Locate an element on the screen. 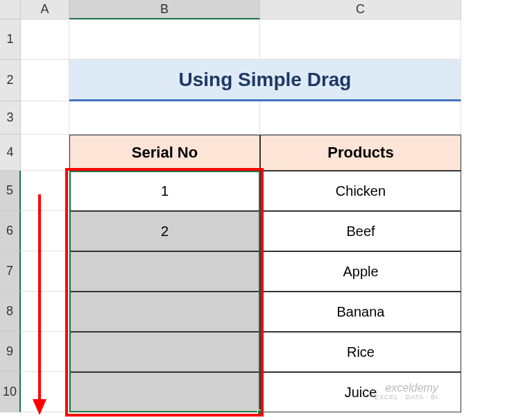 Image resolution: width=532 pixels, height=420 pixels. header-serial: Serial No is located at coordinates (165, 153).